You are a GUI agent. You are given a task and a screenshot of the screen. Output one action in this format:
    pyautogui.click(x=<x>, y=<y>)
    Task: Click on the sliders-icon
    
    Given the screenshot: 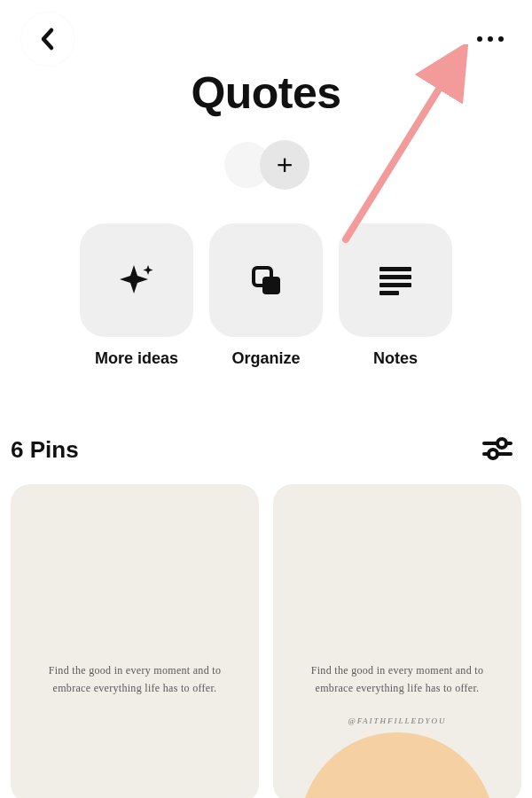 What is the action you would take?
    pyautogui.click(x=497, y=449)
    